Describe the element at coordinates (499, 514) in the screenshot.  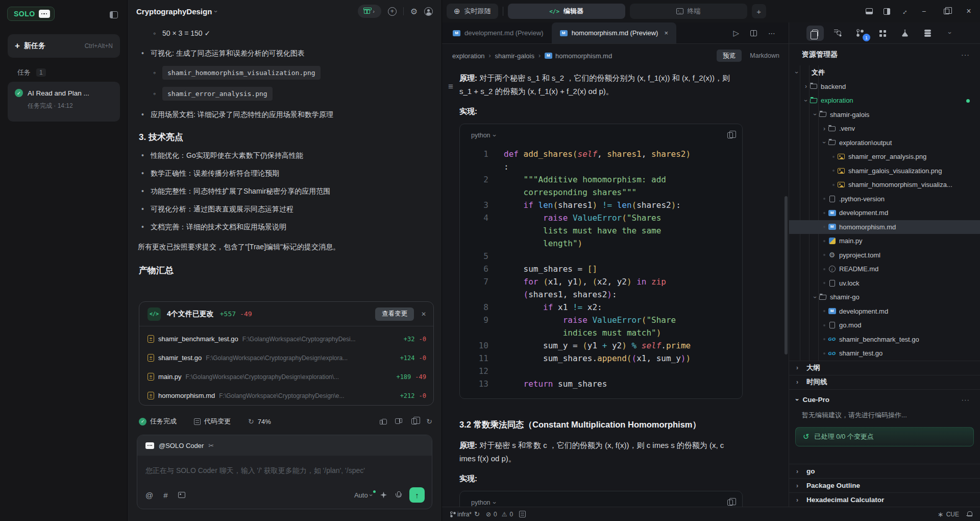
I see `problems-status: ⊘0⚠0` at that location.